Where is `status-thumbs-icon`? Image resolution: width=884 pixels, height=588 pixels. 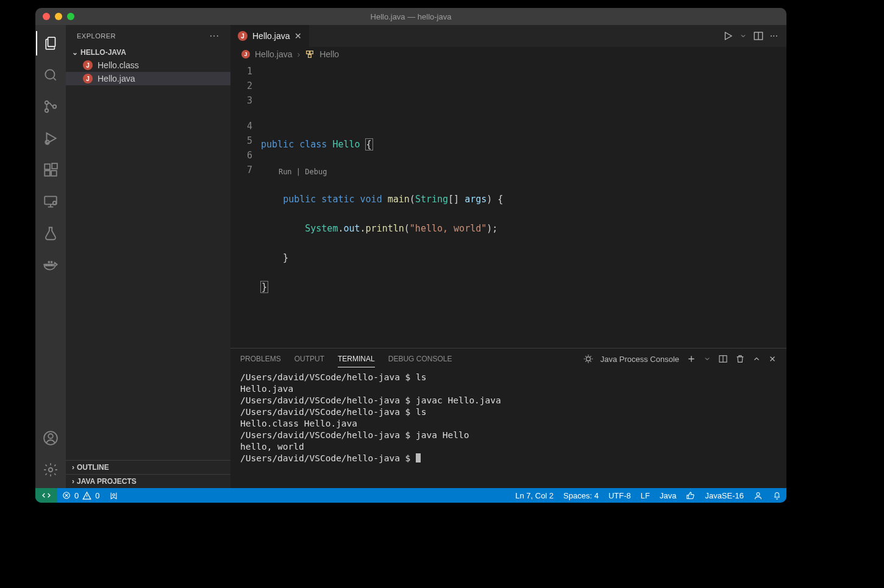
status-thumbs-icon is located at coordinates (690, 495).